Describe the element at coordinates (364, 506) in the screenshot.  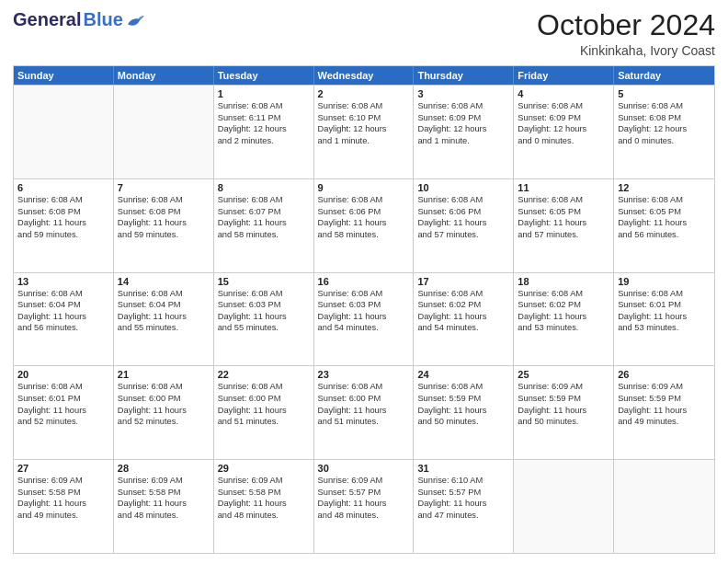
I see `day-cell-30: 30Sunrise: 6:09 AMSunset: 5:57 PMDayligh…` at that location.